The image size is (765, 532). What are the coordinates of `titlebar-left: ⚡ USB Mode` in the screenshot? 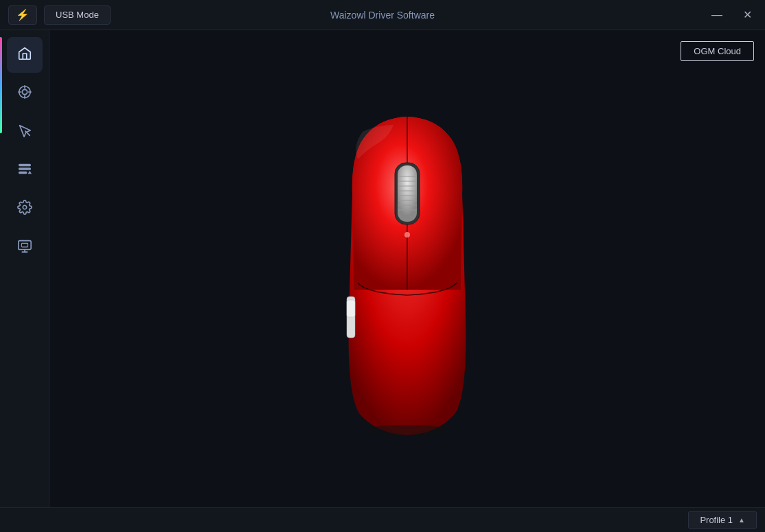 It's located at (59, 15).